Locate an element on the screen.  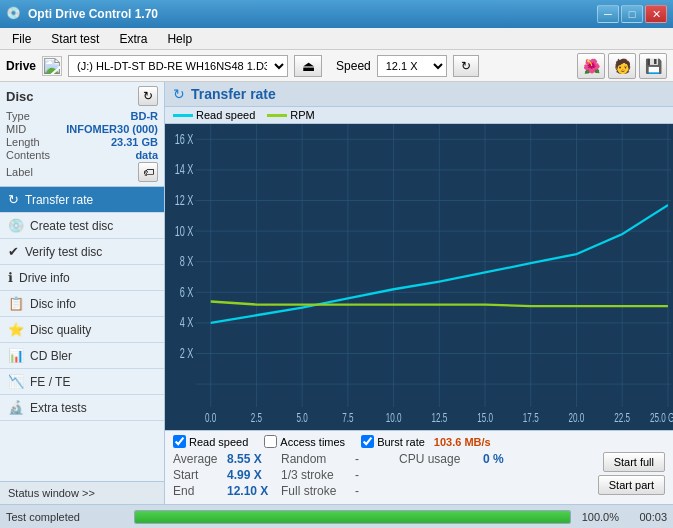
menu-help: Help is located at coordinates (180, 39).